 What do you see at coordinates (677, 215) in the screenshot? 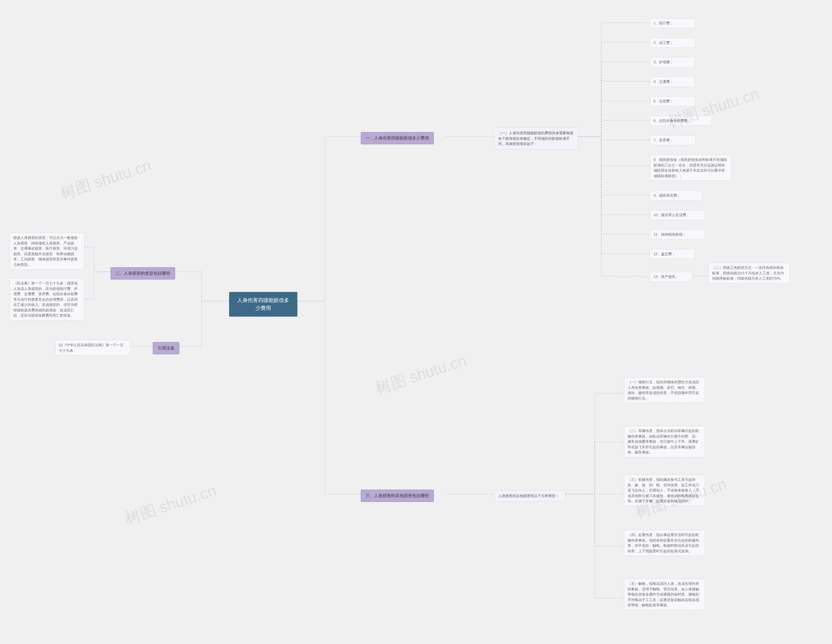
I see `b1-leaf-10: 10、被扶养人生活费；` at bounding box center [677, 215].